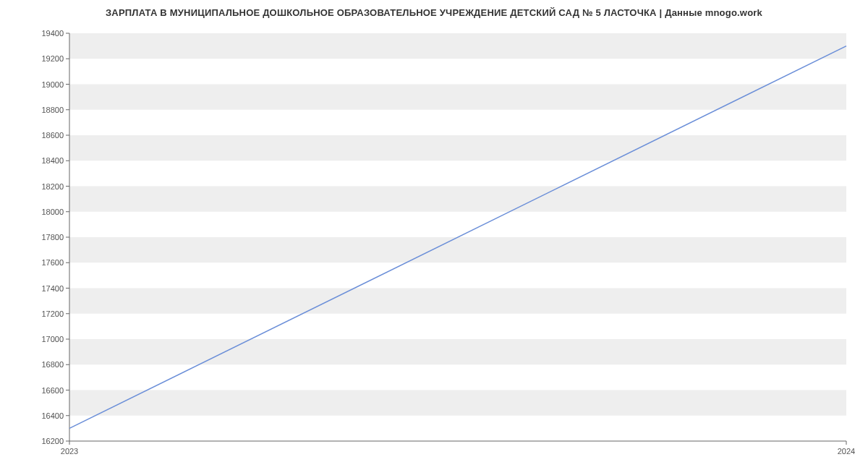 Image resolution: width=868 pixels, height=470 pixels. What do you see at coordinates (52, 135) in the screenshot?
I see `y-tick-label: 18600` at bounding box center [52, 135].